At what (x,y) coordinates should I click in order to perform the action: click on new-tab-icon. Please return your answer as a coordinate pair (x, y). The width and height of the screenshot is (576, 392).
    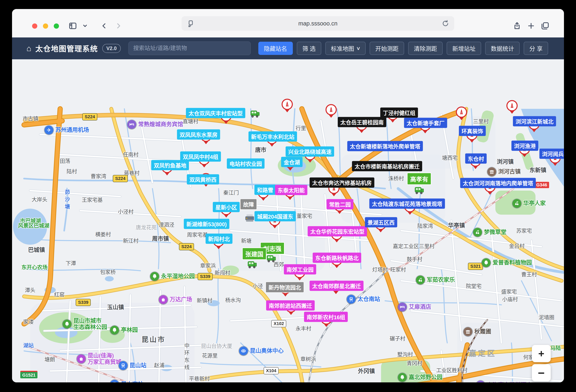
    Looking at the image, I should click on (531, 26).